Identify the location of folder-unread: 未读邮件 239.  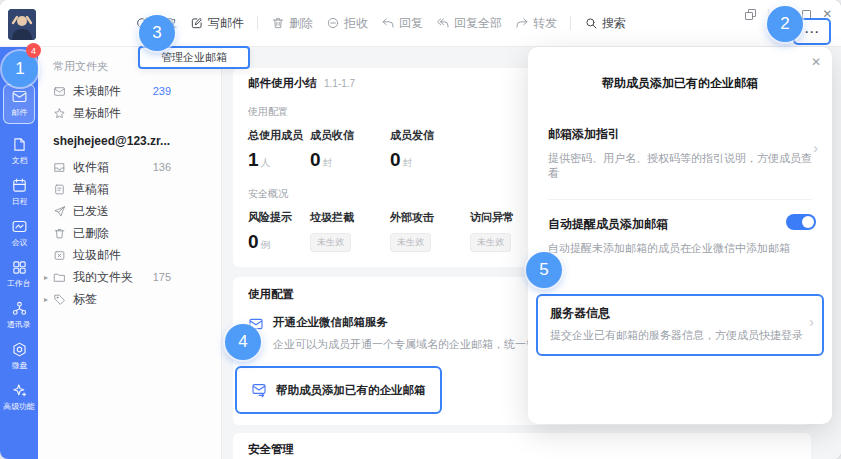
(130, 91).